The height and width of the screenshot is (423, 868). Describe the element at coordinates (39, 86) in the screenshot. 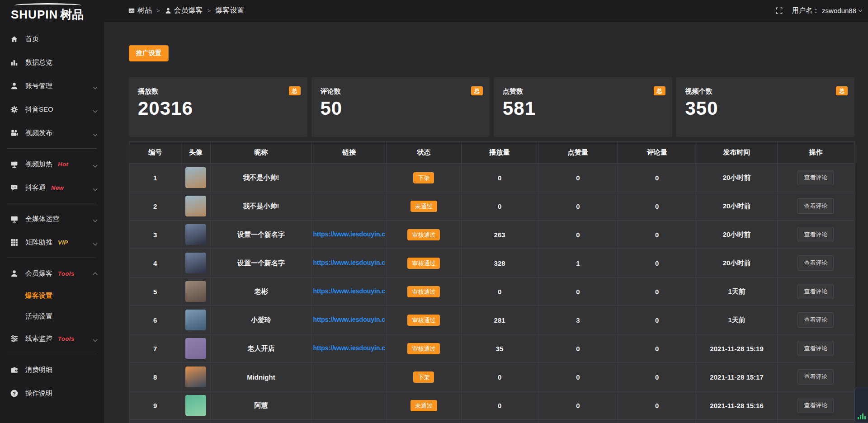

I see `sidebar-item-label: 账号管理` at that location.